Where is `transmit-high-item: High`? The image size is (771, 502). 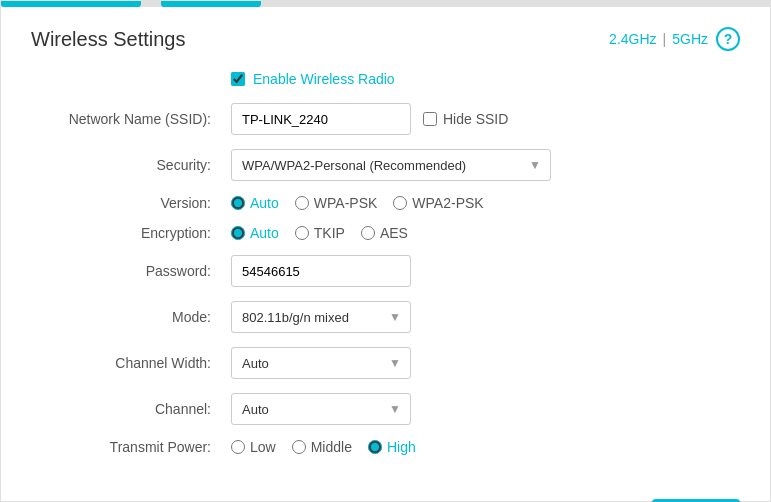
transmit-high-item: High is located at coordinates (392, 447).